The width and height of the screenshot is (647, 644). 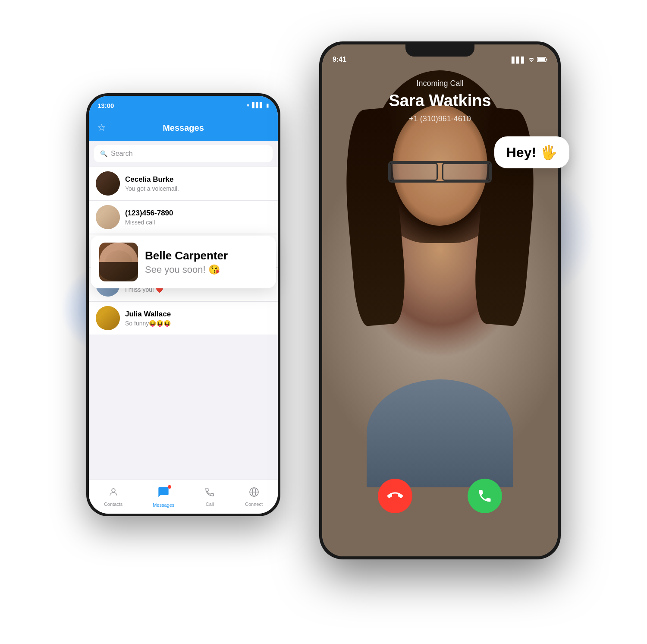 I want to click on message-preview: Missed call, so click(x=198, y=222).